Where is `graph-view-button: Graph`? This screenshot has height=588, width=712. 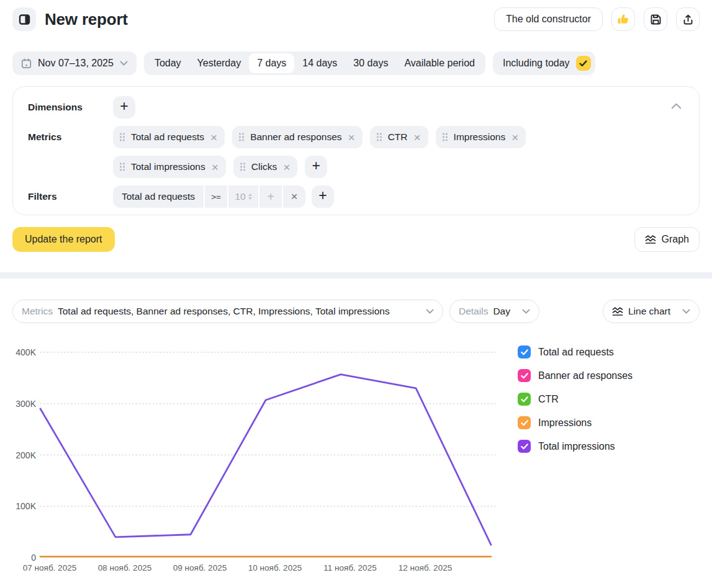
graph-view-button: Graph is located at coordinates (667, 239).